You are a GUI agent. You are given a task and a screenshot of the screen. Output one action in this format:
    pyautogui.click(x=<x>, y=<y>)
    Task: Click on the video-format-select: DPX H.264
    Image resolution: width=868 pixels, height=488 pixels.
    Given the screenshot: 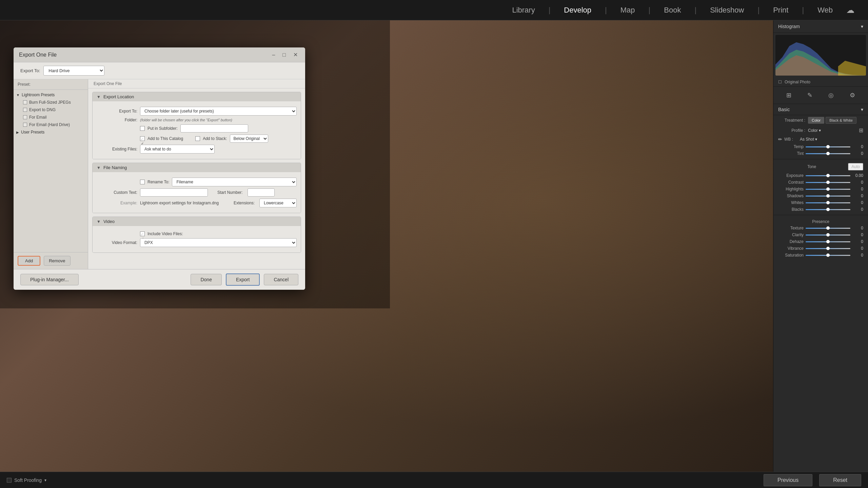 What is the action you would take?
    pyautogui.click(x=218, y=243)
    